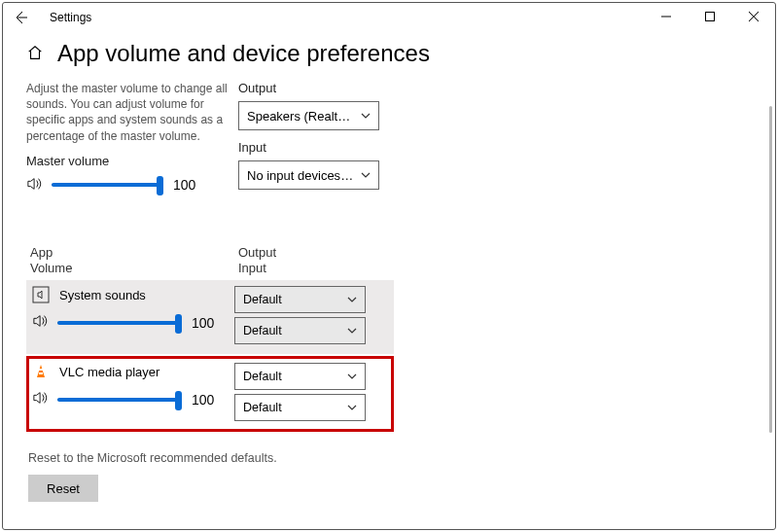  What do you see at coordinates (754, 17) in the screenshot?
I see `close-icon` at bounding box center [754, 17].